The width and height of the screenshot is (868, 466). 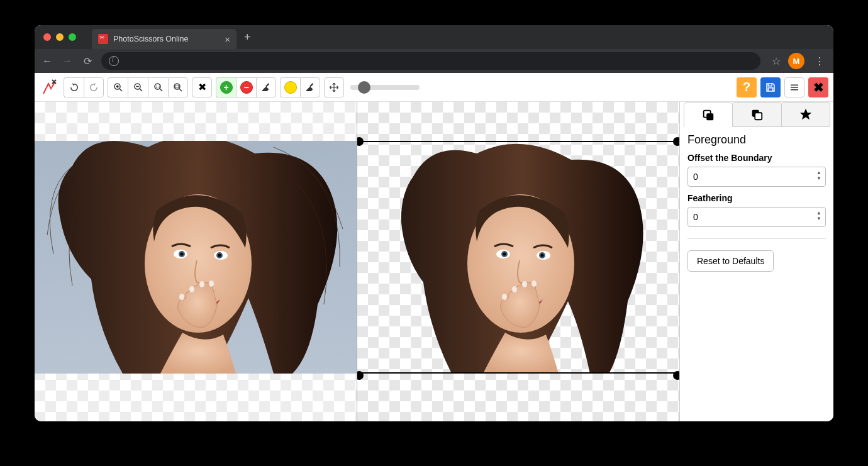 I want to click on brush-size-slider, so click(x=385, y=87).